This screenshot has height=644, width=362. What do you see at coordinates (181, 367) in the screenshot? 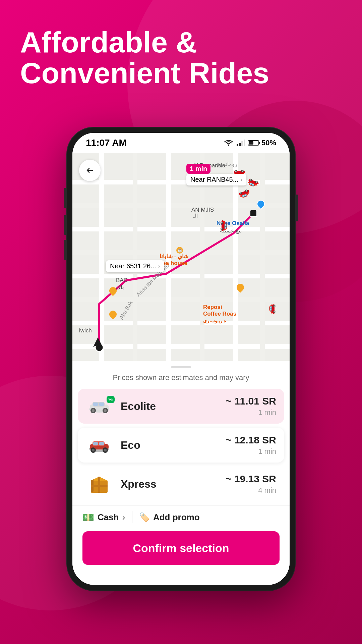
I see `sheet-handle` at bounding box center [181, 367].